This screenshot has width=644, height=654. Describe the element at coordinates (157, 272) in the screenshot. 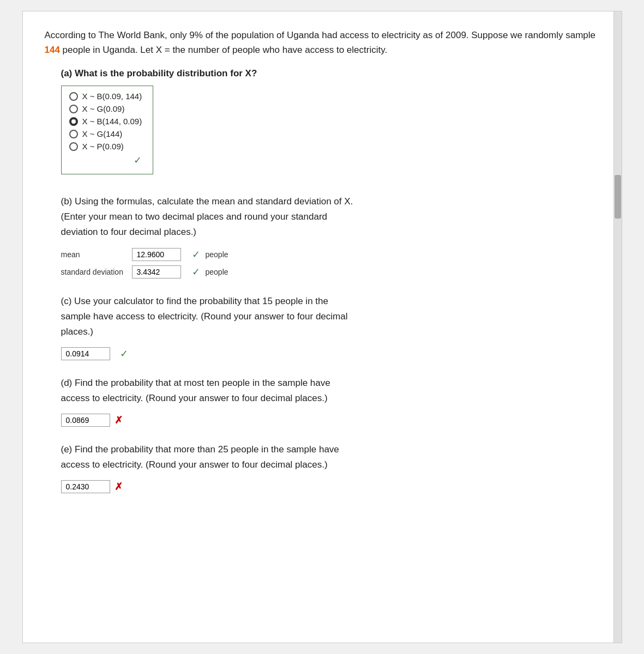

I see `sd-input` at that location.